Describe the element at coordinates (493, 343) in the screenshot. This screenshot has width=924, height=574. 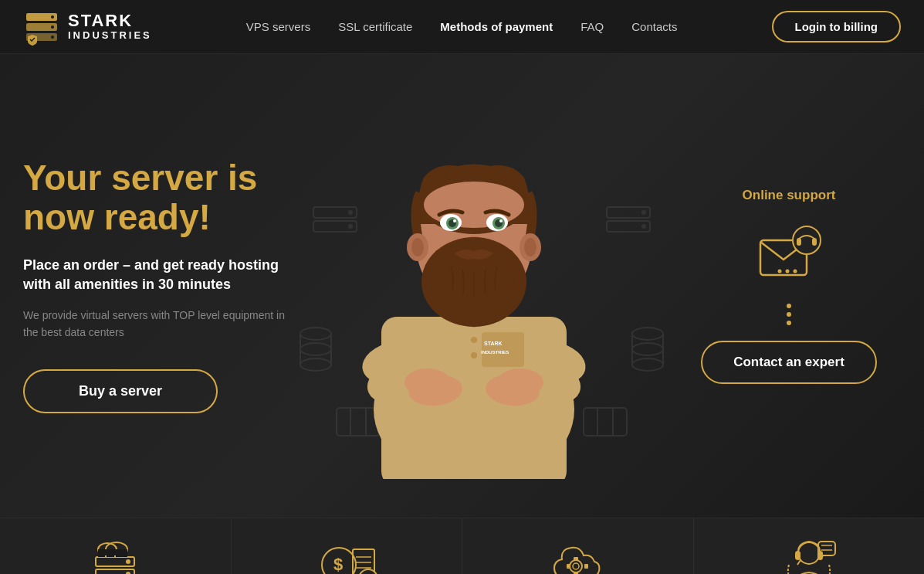
I see `svg-text: STARK` at that location.